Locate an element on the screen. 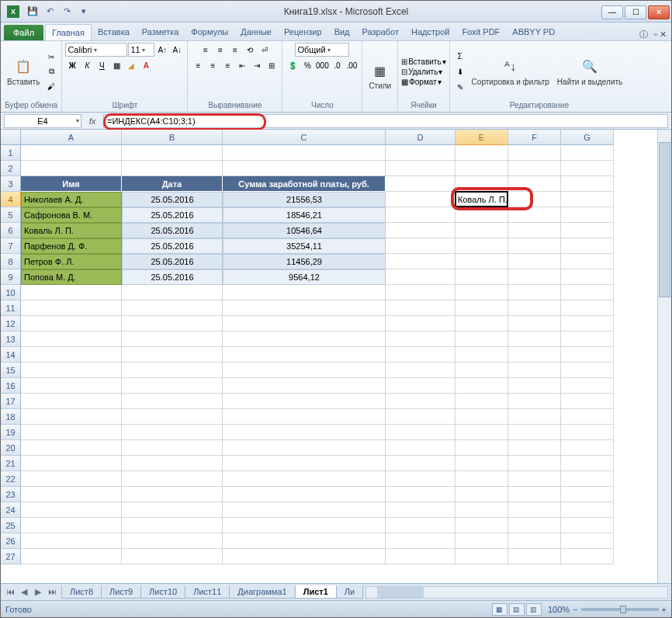  zoom-out-button: − is located at coordinates (575, 609).